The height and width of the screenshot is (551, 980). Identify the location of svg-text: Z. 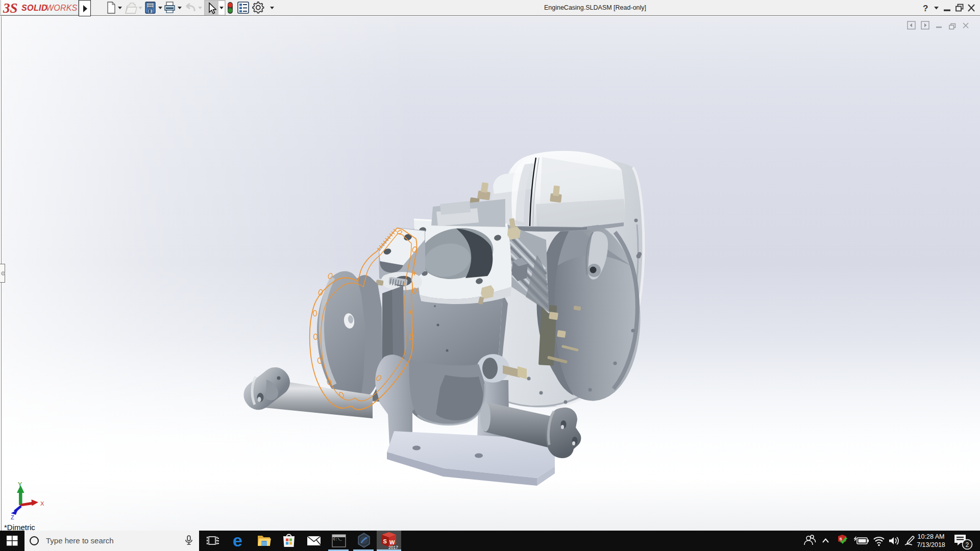
(12, 517).